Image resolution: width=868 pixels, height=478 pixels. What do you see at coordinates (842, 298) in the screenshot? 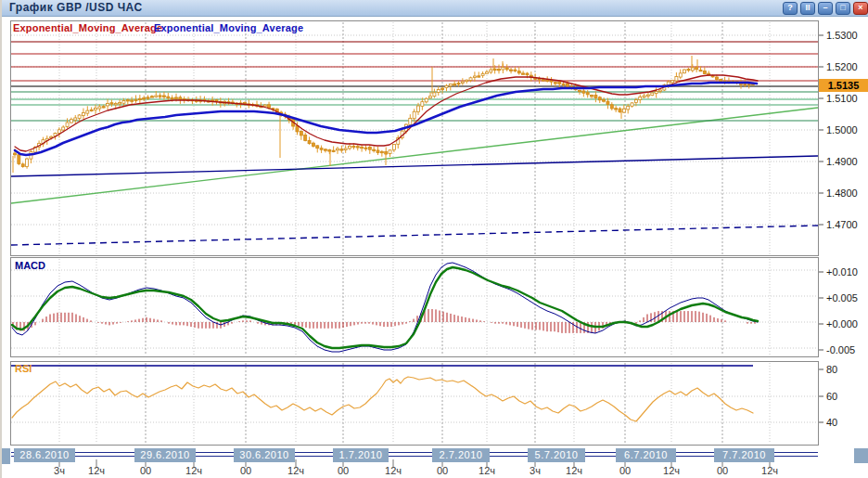
I see `macd-axis-label: +0.005` at bounding box center [842, 298].